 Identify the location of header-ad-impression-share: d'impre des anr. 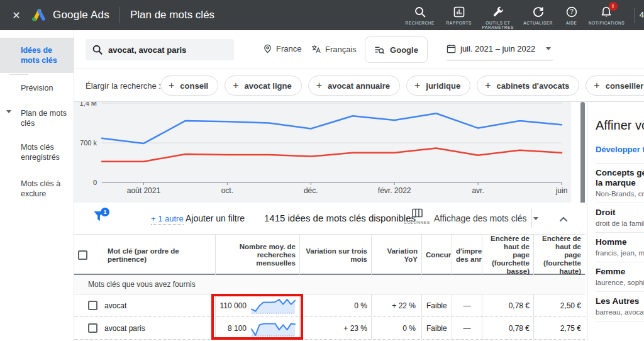
(467, 255).